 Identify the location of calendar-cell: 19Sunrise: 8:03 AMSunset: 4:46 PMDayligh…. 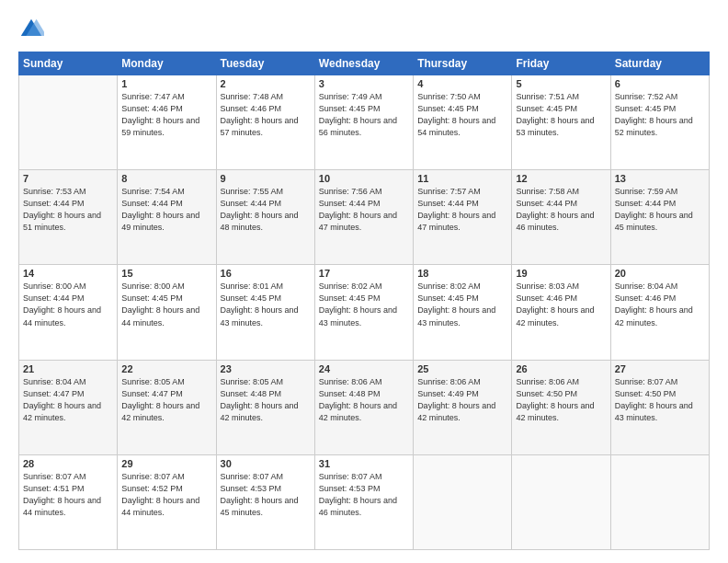
(561, 313).